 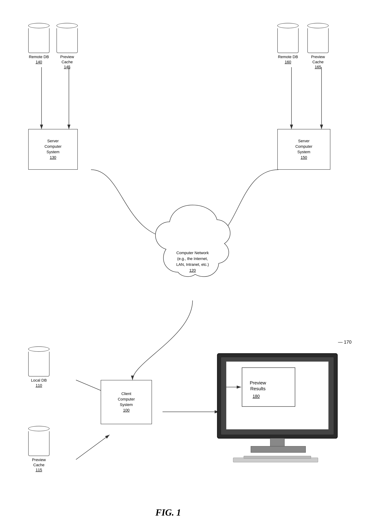 What do you see at coordinates (39, 44) in the screenshot?
I see `remote-db-140: Remote DB 140` at bounding box center [39, 44].